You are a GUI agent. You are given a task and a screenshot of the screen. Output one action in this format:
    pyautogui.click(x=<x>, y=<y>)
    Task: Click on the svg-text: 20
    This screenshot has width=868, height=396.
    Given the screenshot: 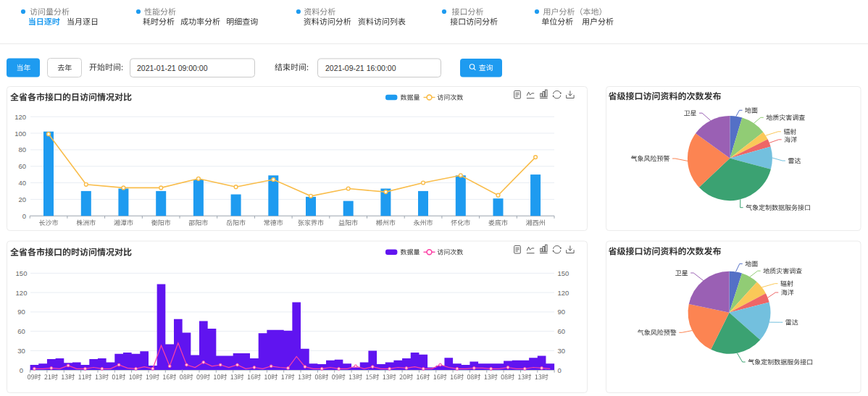 What is the action you would take?
    pyautogui.click(x=22, y=200)
    